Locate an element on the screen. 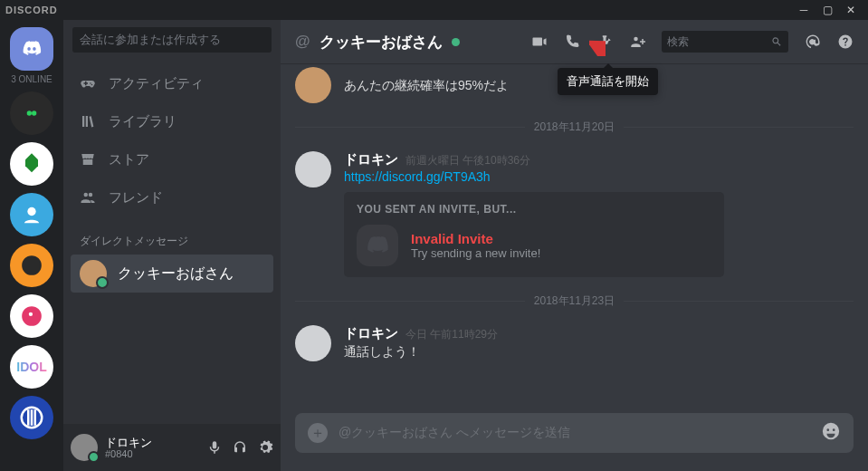 Image resolution: width=868 pixels, height=471 pixels. nav-friends: フレンド is located at coordinates (172, 197).